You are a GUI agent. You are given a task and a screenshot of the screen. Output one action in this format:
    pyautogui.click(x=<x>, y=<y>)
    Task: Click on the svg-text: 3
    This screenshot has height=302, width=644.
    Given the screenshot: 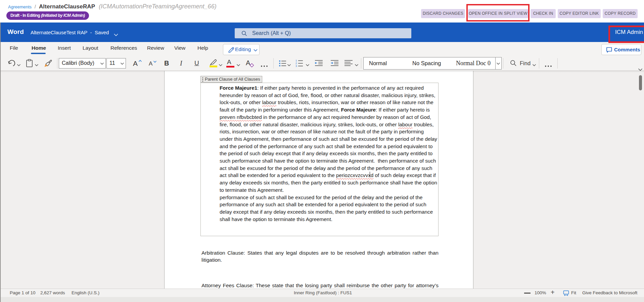 What is the action you would take?
    pyautogui.click(x=296, y=66)
    